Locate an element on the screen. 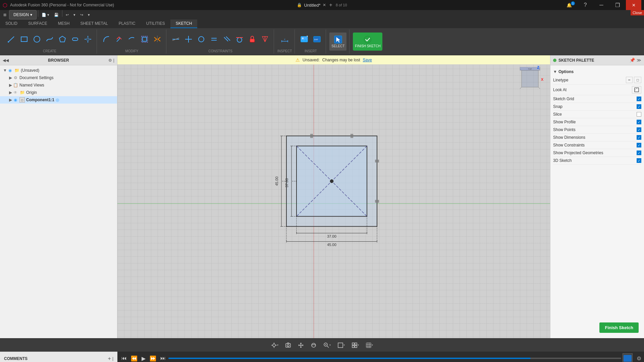 The width and height of the screenshot is (644, 362). finish-sketch-ribbon-btn: FINISH SKETCH is located at coordinates (368, 42).